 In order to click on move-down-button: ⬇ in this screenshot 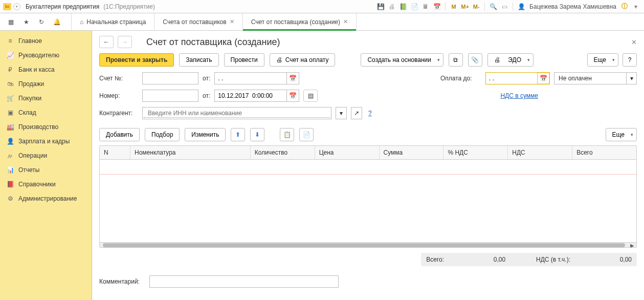, I will do `click(257, 135)`.